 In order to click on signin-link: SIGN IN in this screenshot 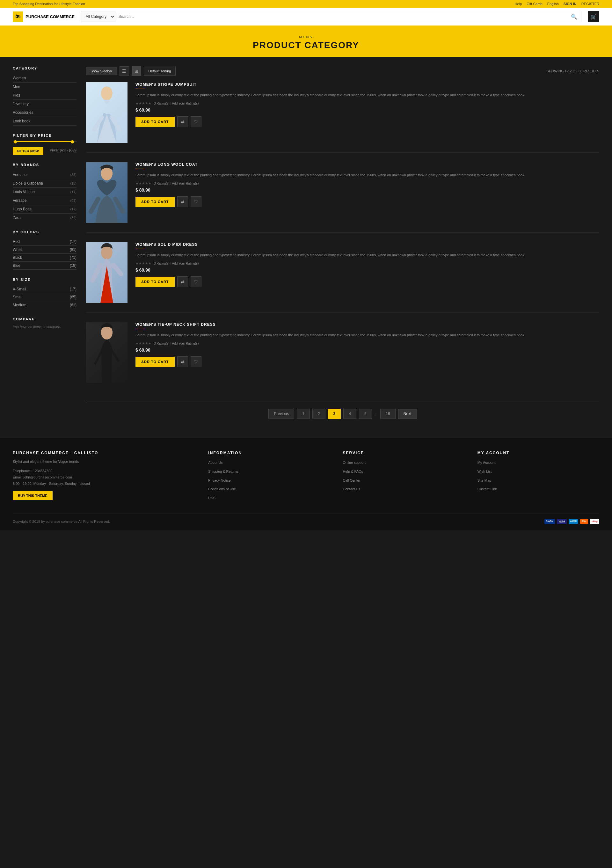, I will do `click(570, 4)`.